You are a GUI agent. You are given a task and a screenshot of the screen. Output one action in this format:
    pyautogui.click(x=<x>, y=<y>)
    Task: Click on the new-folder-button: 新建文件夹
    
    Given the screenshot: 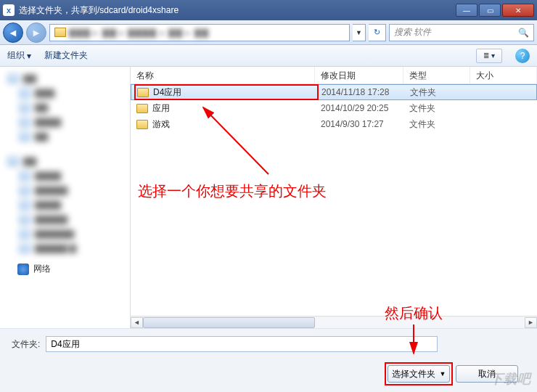 What is the action you would take?
    pyautogui.click(x=66, y=55)
    